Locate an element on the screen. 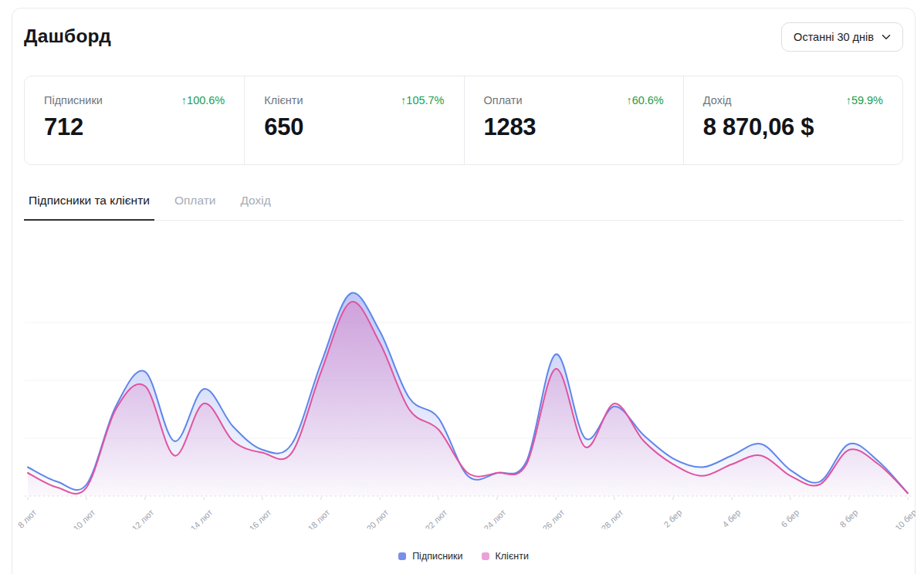  tab-subscribers-clients: Підписники та клієнти is located at coordinates (90, 207).